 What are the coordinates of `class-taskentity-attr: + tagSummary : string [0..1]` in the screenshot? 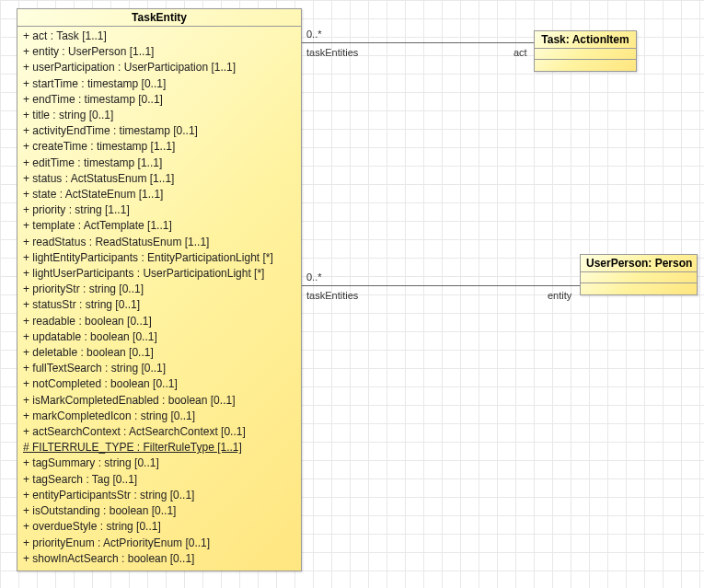 It's located at (160, 464).